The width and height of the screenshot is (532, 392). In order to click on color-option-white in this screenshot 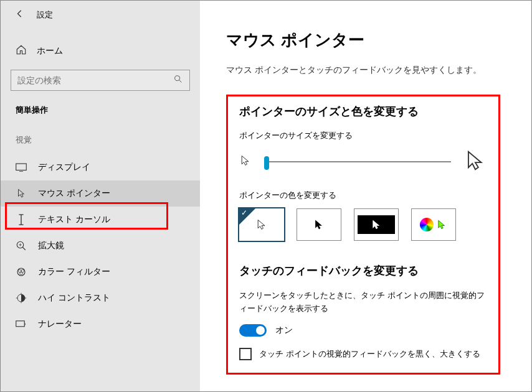, I will do `click(262, 225)`.